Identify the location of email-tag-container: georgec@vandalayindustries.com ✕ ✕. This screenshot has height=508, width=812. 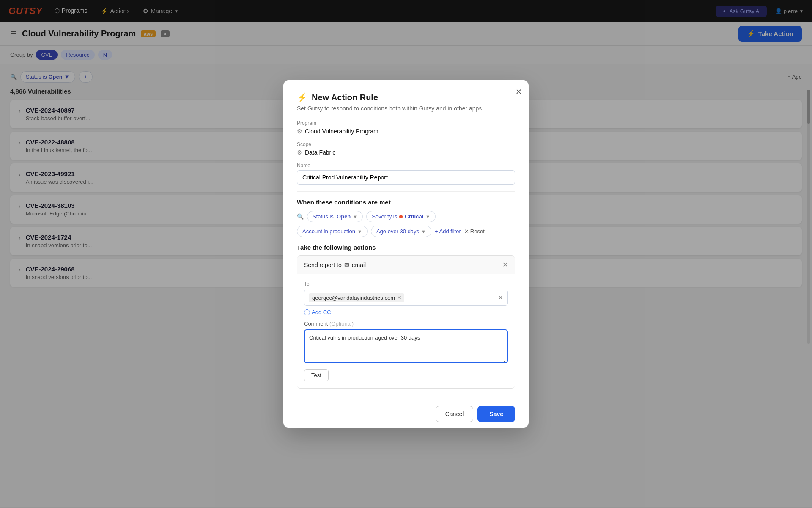
(406, 298).